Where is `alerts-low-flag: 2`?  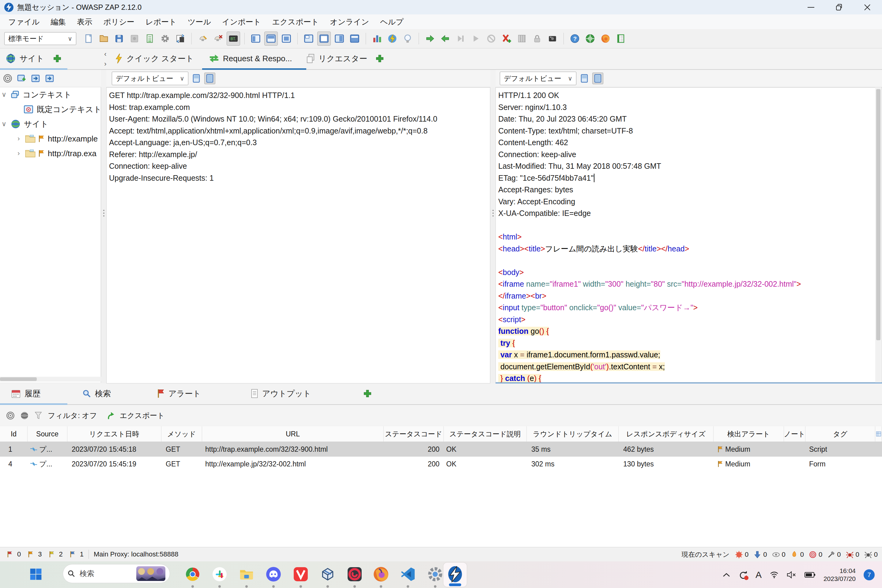
alerts-low-flag: 2 is located at coordinates (56, 554).